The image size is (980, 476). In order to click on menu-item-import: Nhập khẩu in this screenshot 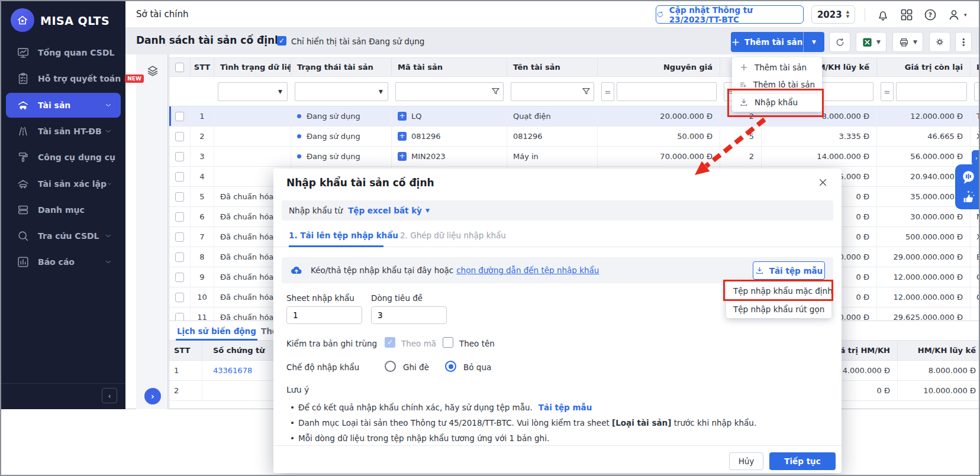, I will do `click(777, 102)`.